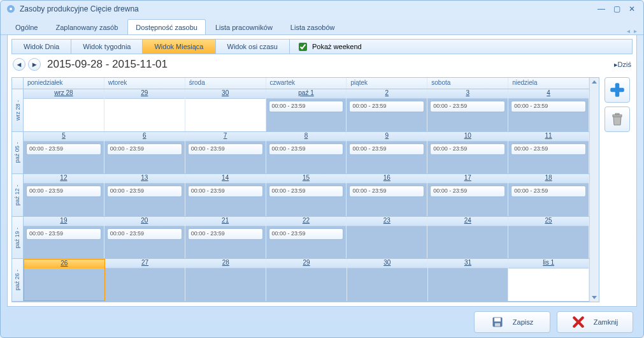 Image resolution: width=644 pixels, height=338 pixels. What do you see at coordinates (145, 222) in the screenshot?
I see `day-number: 20` at bounding box center [145, 222].